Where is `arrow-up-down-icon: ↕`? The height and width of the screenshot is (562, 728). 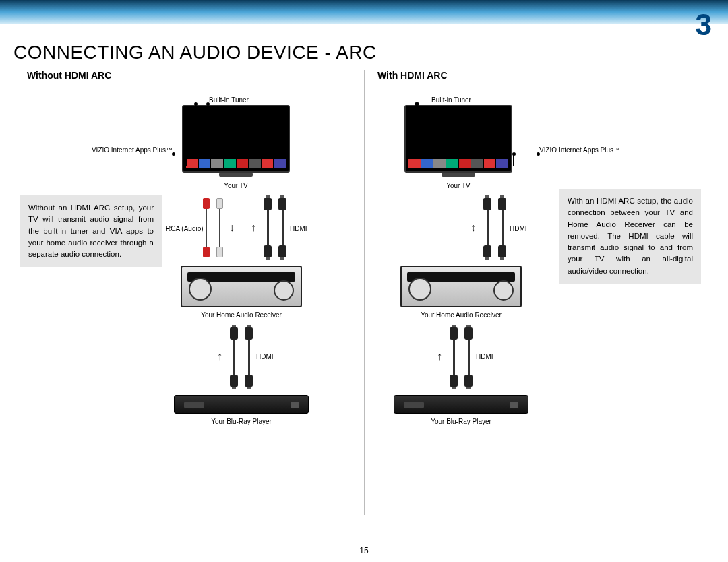 arrow-up-down-icon: ↕ is located at coordinates (473, 228).